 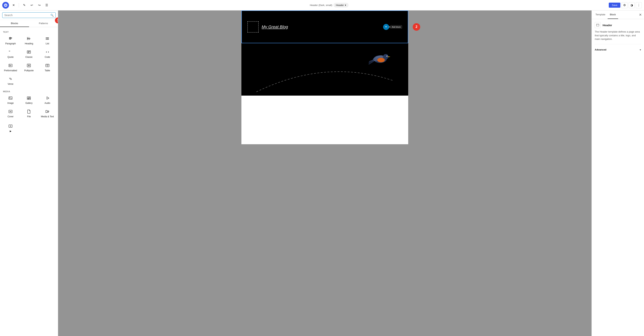 What do you see at coordinates (618, 35) in the screenshot?
I see `right-panel-desc: The Header template defines a page area …` at bounding box center [618, 35].